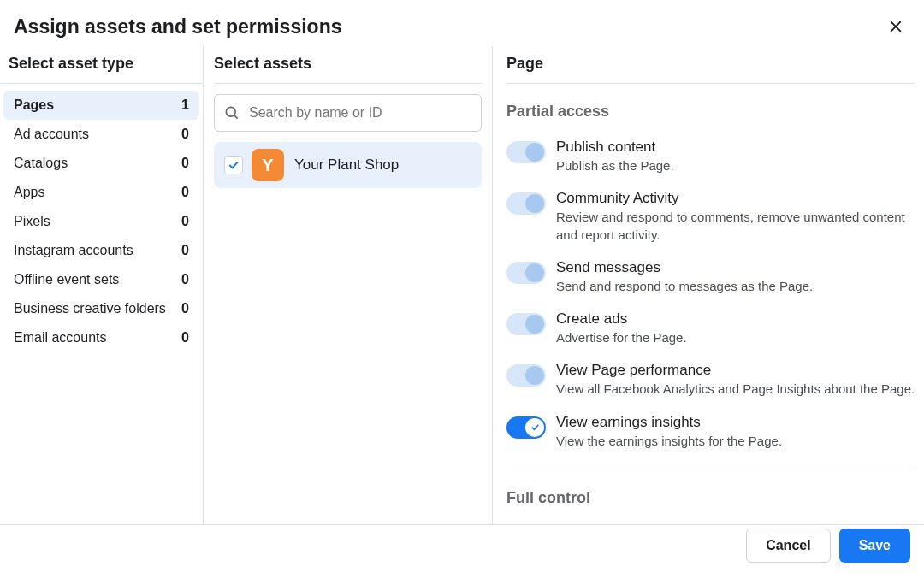 This screenshot has width=924, height=573. I want to click on permission-title: View earnings insights, so click(669, 422).